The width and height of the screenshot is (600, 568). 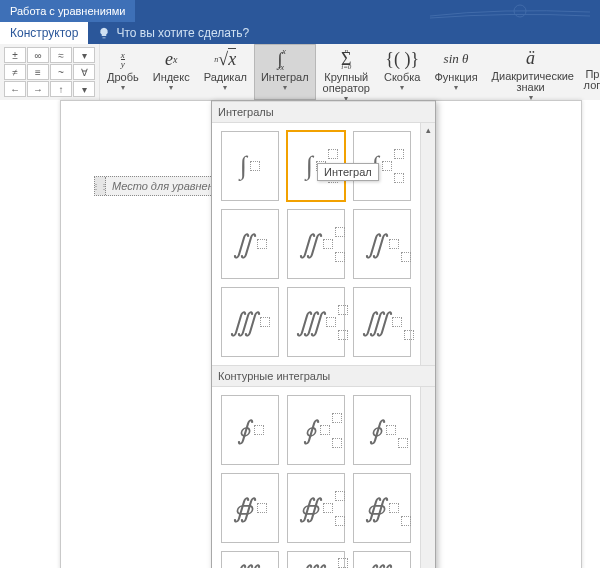 I want to click on symbol-equiv: ≡, so click(x=38, y=72).